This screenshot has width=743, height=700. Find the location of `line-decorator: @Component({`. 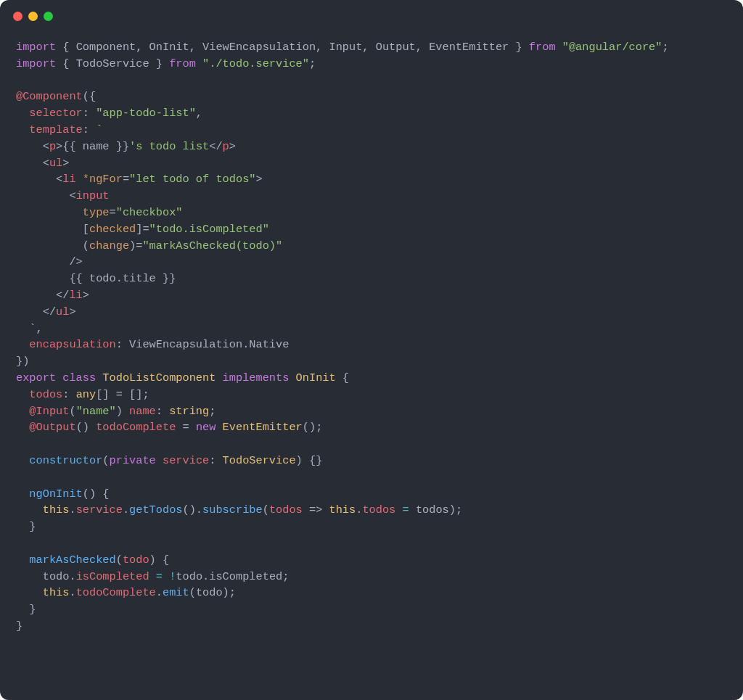

line-decorator: @Component({ is located at coordinates (56, 96).